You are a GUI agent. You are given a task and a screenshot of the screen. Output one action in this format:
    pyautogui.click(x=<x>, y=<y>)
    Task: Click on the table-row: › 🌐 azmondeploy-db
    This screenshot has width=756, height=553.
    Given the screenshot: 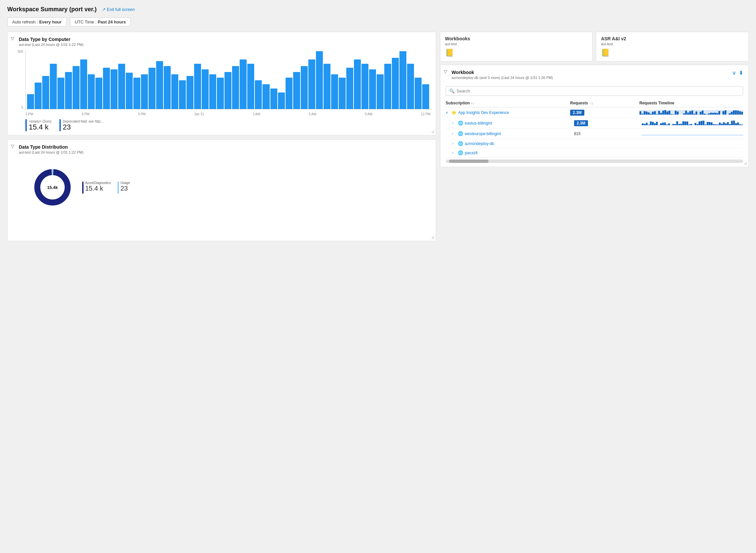 What is the action you would take?
    pyautogui.click(x=594, y=144)
    